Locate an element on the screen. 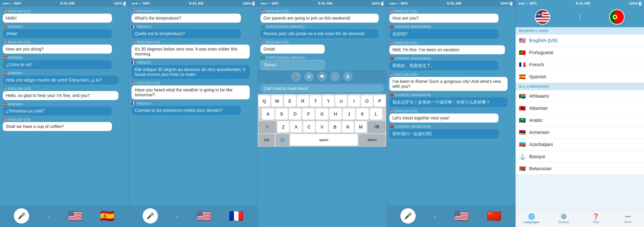 The image size is (644, 227). key-e: E is located at coordinates (290, 101).